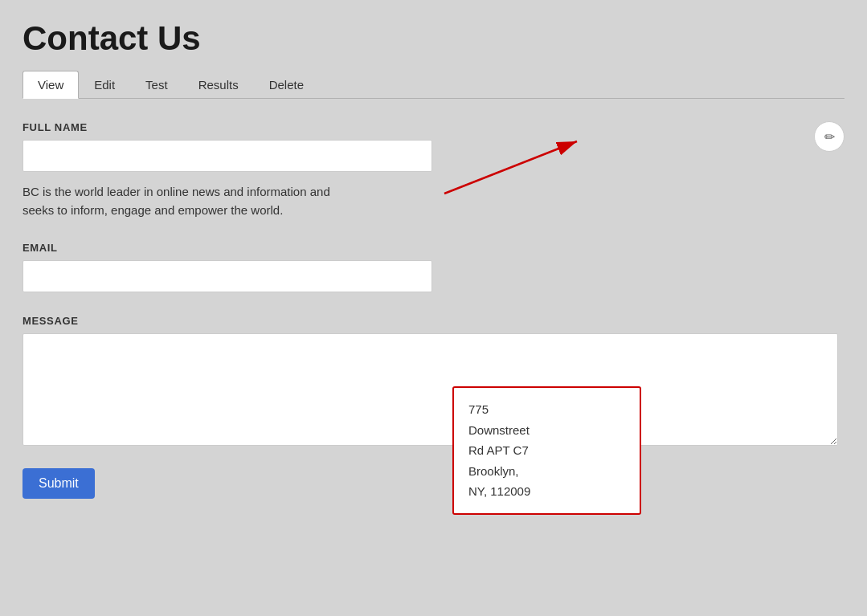 The image size is (867, 616). What do you see at coordinates (546, 492) in the screenshot?
I see `address-line5: NY, 112009` at bounding box center [546, 492].